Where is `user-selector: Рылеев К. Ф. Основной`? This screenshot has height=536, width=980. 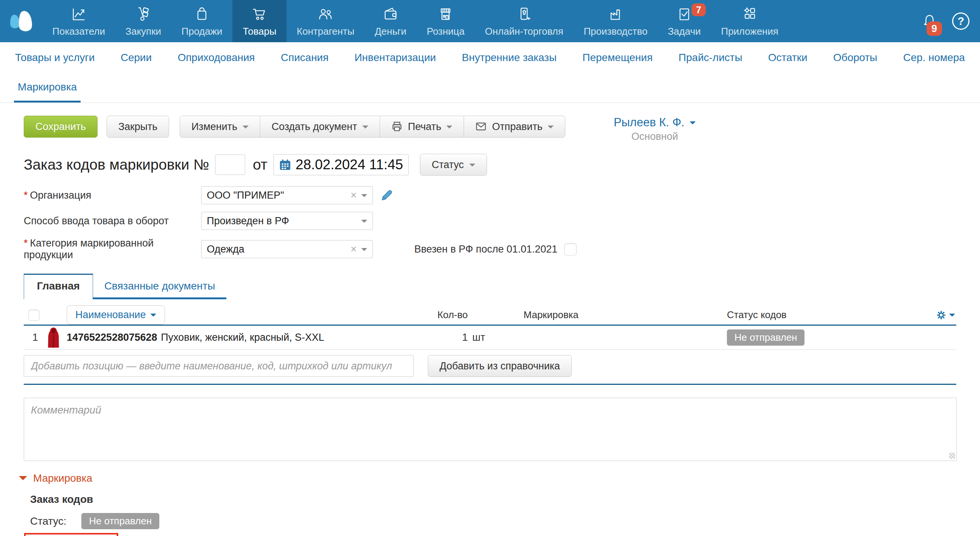 user-selector: Рылеев К. Ф. Основной is located at coordinates (655, 129).